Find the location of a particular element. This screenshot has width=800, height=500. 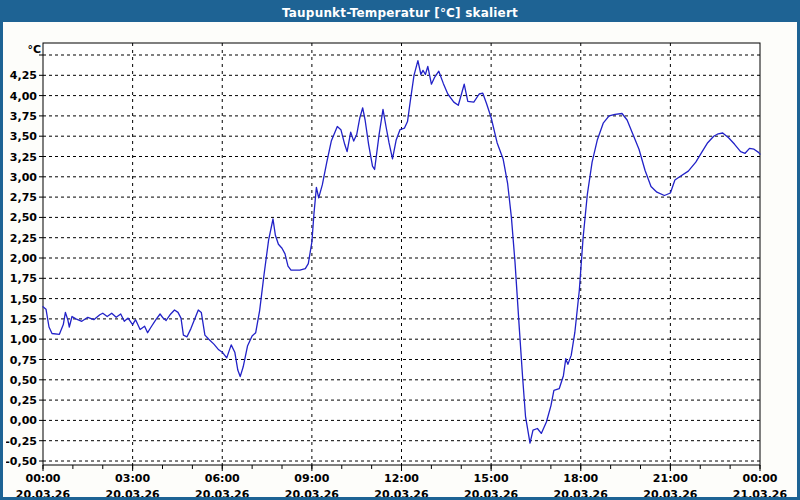

y-tick-label: -0,50 is located at coordinates (22, 462).